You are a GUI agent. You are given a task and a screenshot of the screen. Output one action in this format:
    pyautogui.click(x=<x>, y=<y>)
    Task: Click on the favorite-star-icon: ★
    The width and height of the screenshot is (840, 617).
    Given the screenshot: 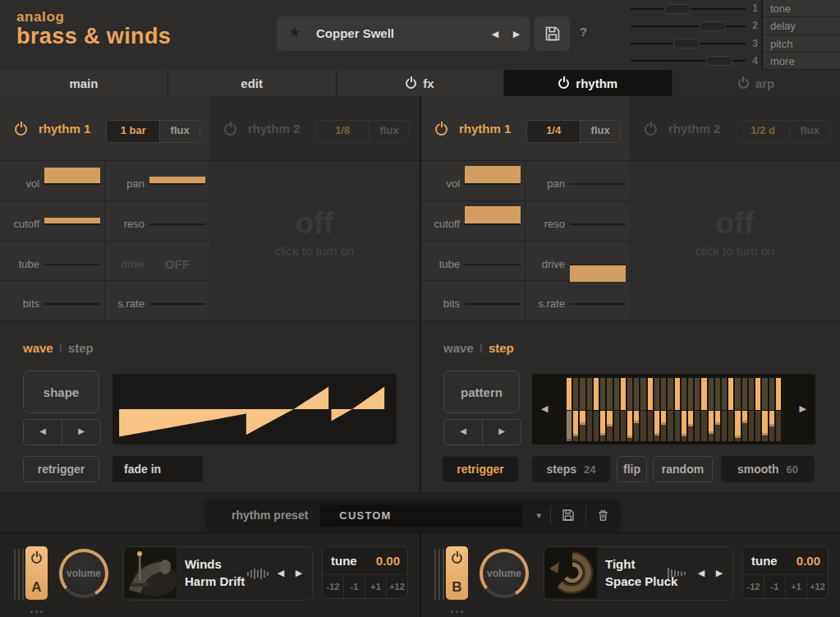 What is the action you would take?
    pyautogui.click(x=294, y=33)
    